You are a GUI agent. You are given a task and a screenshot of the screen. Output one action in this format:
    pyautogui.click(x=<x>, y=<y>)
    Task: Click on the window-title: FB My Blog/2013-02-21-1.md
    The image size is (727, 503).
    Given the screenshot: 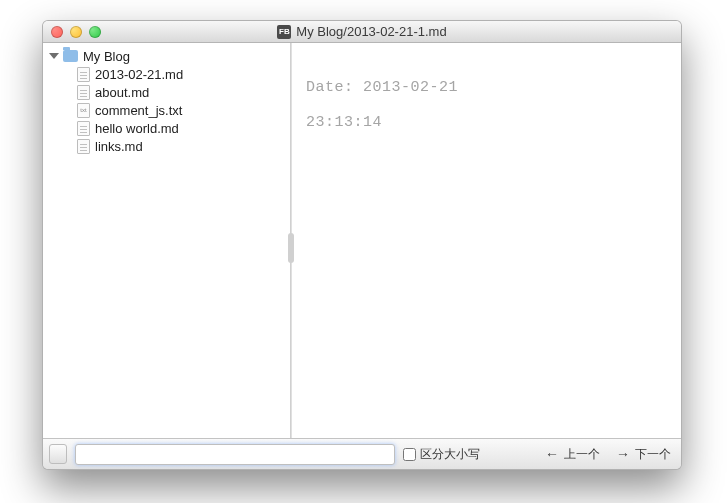 What is the action you would take?
    pyautogui.click(x=362, y=32)
    